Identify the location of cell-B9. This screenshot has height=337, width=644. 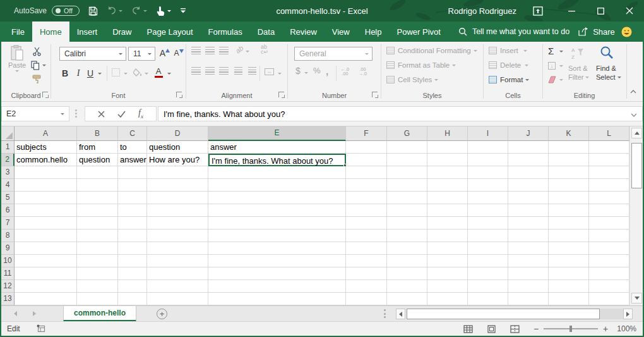
(97, 248).